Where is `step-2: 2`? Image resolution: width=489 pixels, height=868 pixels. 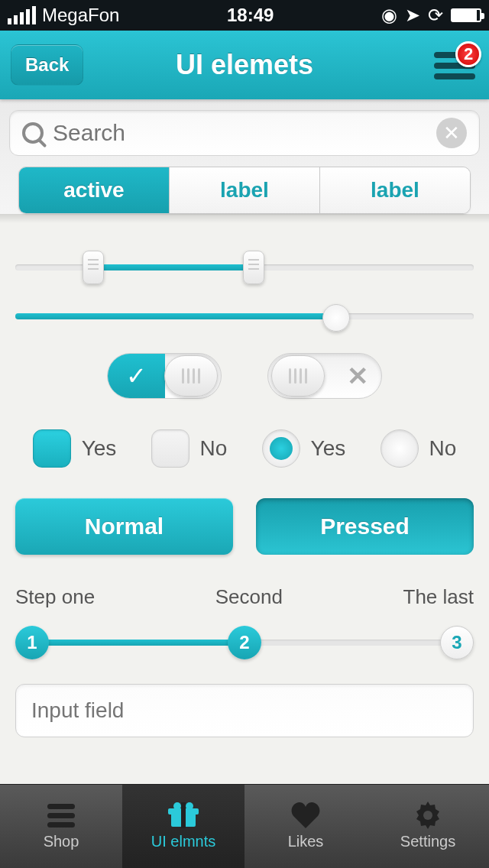 step-2: 2 is located at coordinates (244, 643).